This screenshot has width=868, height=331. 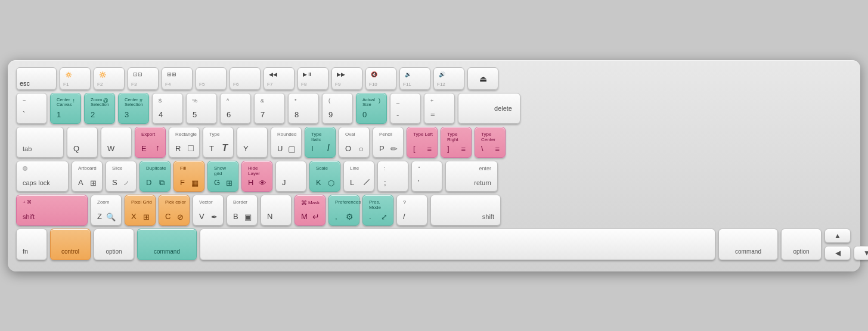 What do you see at coordinates (415, 79) in the screenshot?
I see `key-f11: 🔉 F11` at bounding box center [415, 79].